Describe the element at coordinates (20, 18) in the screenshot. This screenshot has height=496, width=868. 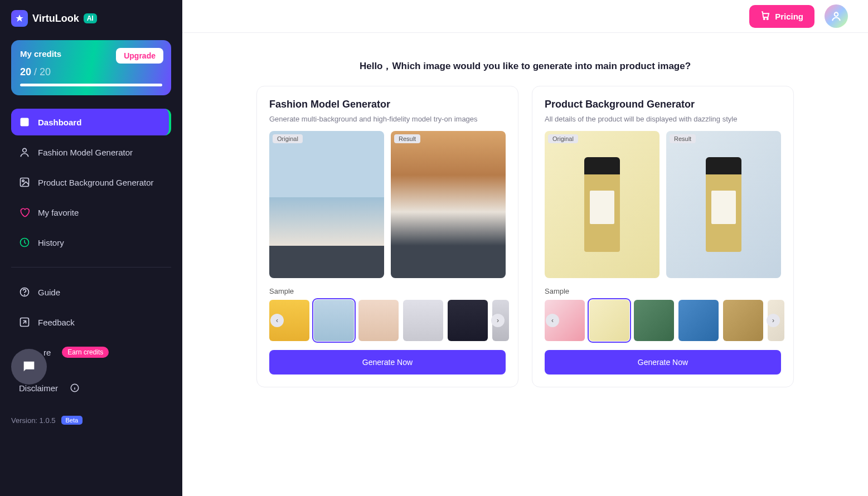
I see `logo-icon` at that location.